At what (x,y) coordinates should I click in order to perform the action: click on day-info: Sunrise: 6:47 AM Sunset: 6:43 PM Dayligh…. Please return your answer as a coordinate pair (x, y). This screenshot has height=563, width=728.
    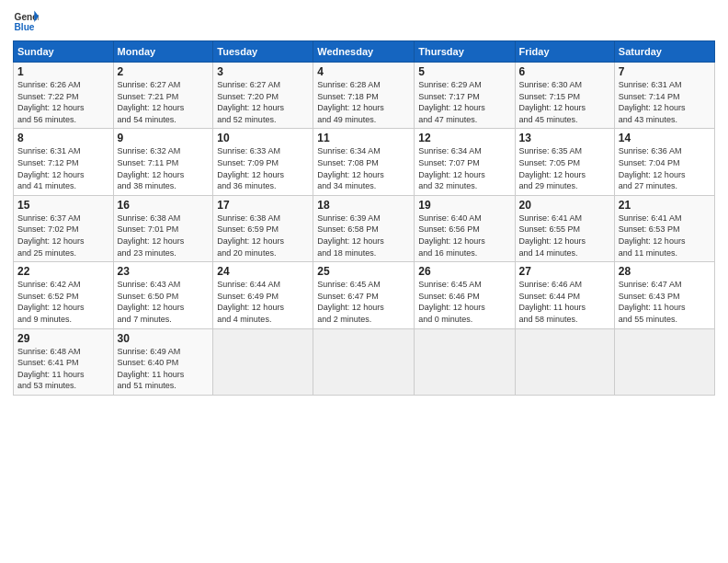
    Looking at the image, I should click on (665, 302).